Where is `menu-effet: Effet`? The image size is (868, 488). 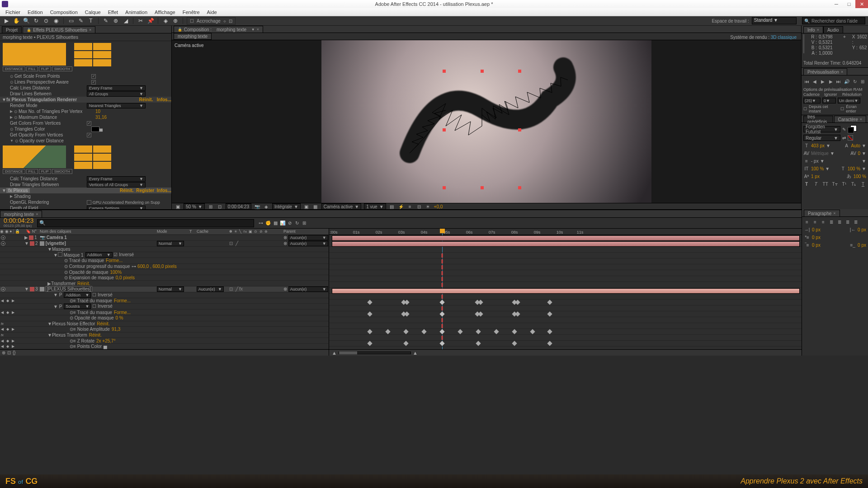 menu-effet: Effet is located at coordinates (113, 12).